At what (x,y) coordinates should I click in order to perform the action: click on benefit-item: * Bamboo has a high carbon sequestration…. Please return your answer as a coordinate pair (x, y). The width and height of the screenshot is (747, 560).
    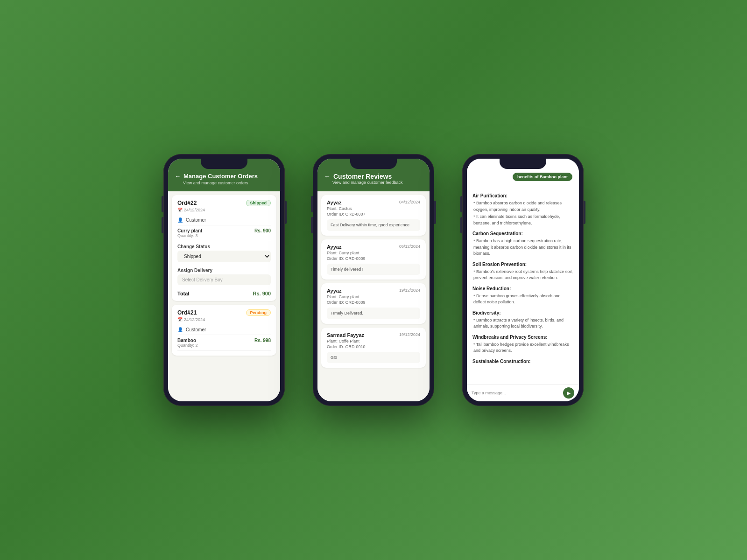
    Looking at the image, I should click on (523, 247).